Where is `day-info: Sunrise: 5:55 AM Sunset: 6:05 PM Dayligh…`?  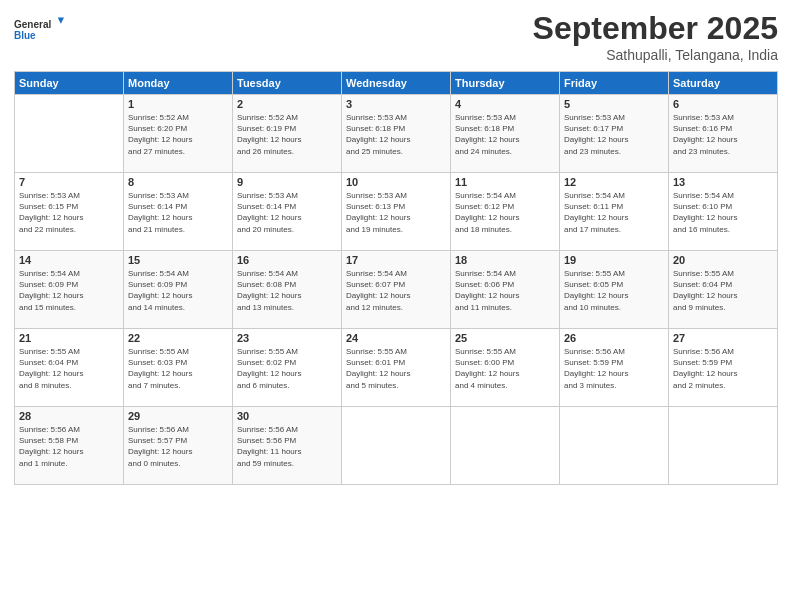 day-info: Sunrise: 5:55 AM Sunset: 6:05 PM Dayligh… is located at coordinates (614, 290).